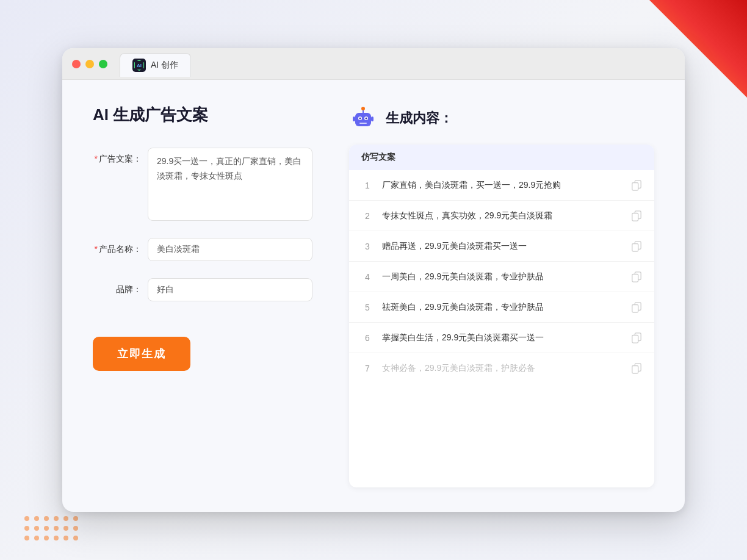 Image resolution: width=747 pixels, height=560 pixels. I want to click on result-title: 生成内容：, so click(419, 118).